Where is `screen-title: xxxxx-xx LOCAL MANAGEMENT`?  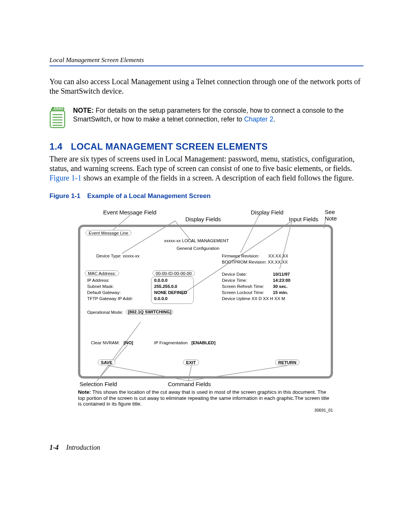 screen-title: xxxxx-xx LOCAL MANAGEMENT is located at coordinates (196, 241).